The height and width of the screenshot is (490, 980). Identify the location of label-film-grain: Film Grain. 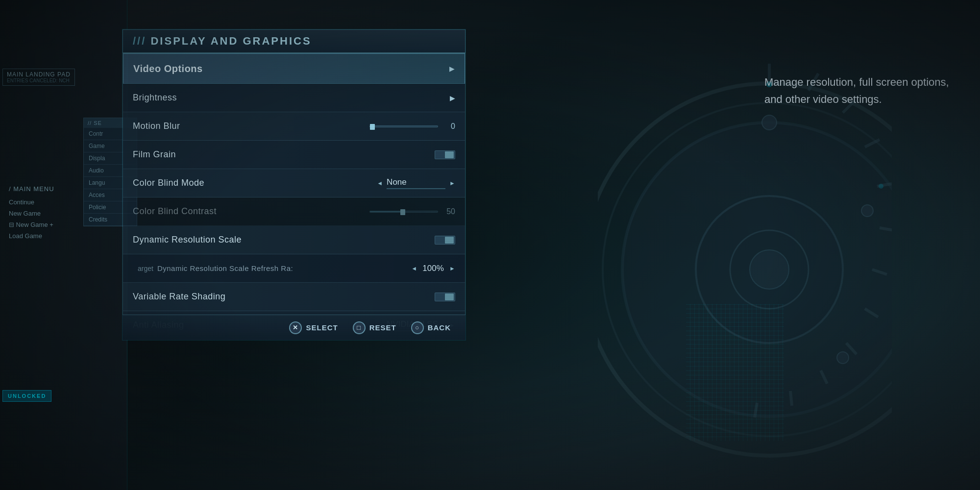
(154, 155).